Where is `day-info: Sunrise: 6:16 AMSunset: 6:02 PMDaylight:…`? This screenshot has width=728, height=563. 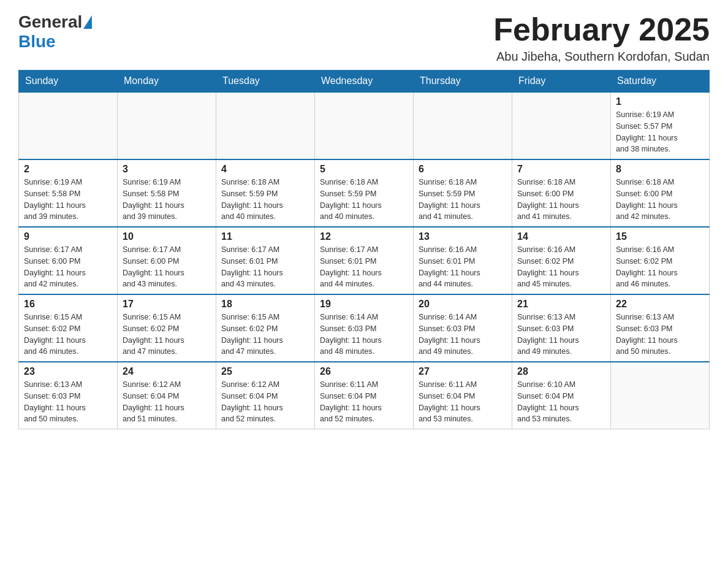 day-info: Sunrise: 6:16 AMSunset: 6:02 PMDaylight:… is located at coordinates (660, 267).